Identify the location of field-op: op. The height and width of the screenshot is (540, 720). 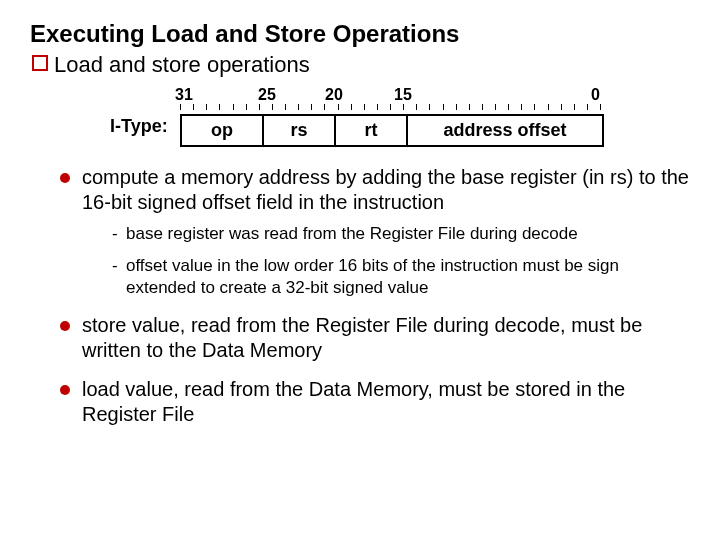
(222, 130).